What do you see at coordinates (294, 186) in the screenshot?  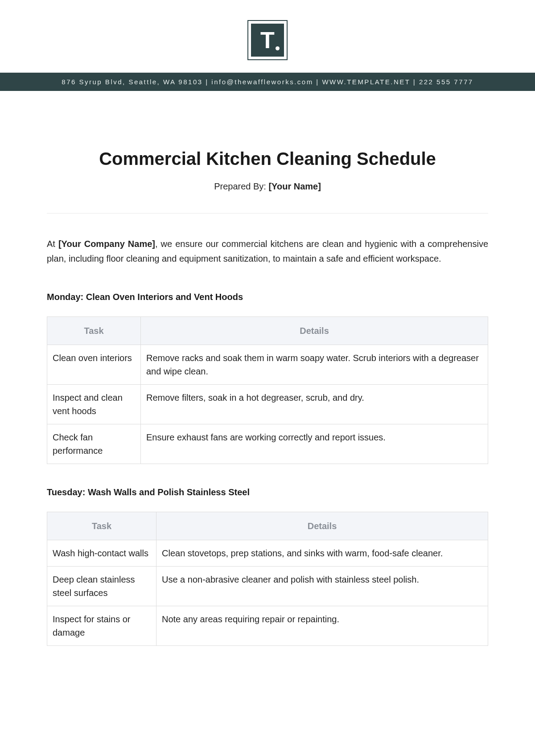 I see `prepared-by-value: [Your Name]` at bounding box center [294, 186].